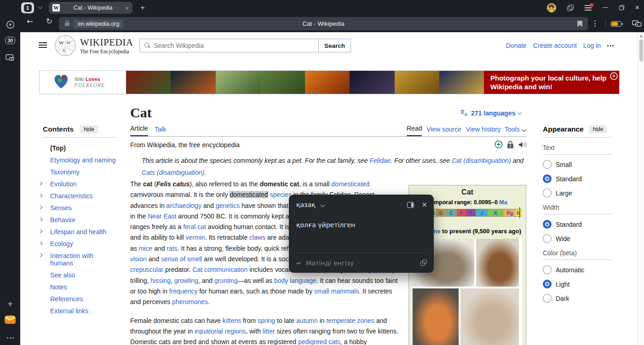 The height and width of the screenshot is (345, 644). I want to click on translator-language-selector: қазақ, so click(310, 205).